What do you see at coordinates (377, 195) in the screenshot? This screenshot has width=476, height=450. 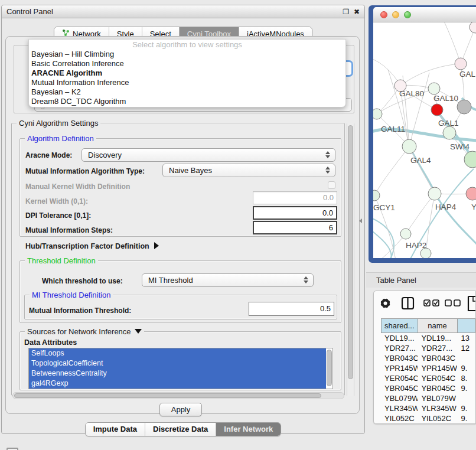 I see `network-node-gcy1` at bounding box center [377, 195].